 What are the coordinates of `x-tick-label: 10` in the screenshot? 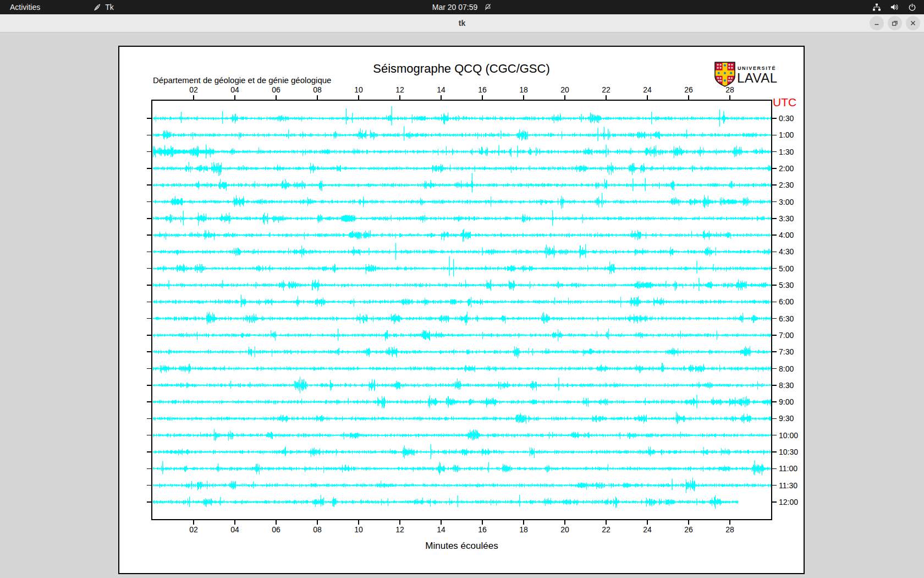 It's located at (359, 530).